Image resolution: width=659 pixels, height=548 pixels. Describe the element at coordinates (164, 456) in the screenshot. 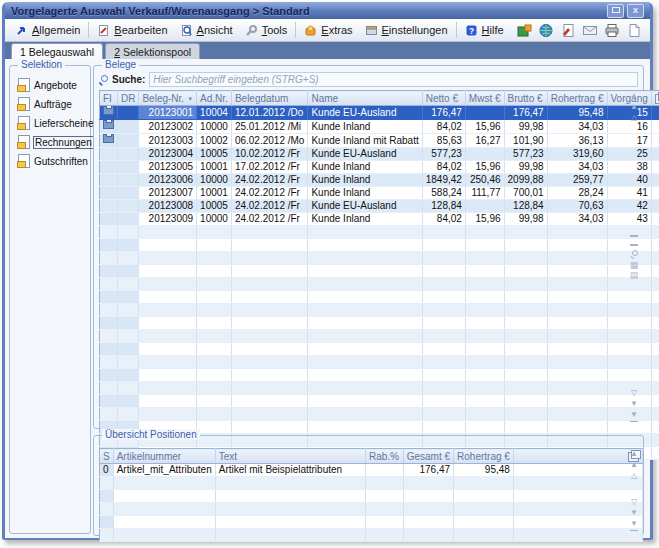

I see `col-header-artikelnummer: Artikelnummer` at that location.